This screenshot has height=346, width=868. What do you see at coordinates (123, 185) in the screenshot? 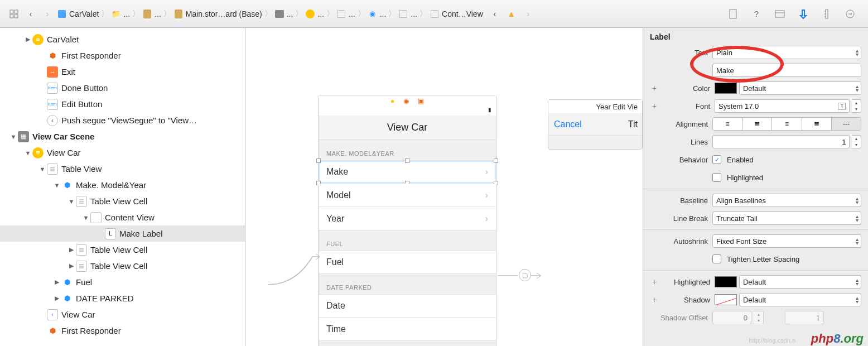
I see `outline-row: ▼⬢Make. Model&Year` at bounding box center [123, 185].